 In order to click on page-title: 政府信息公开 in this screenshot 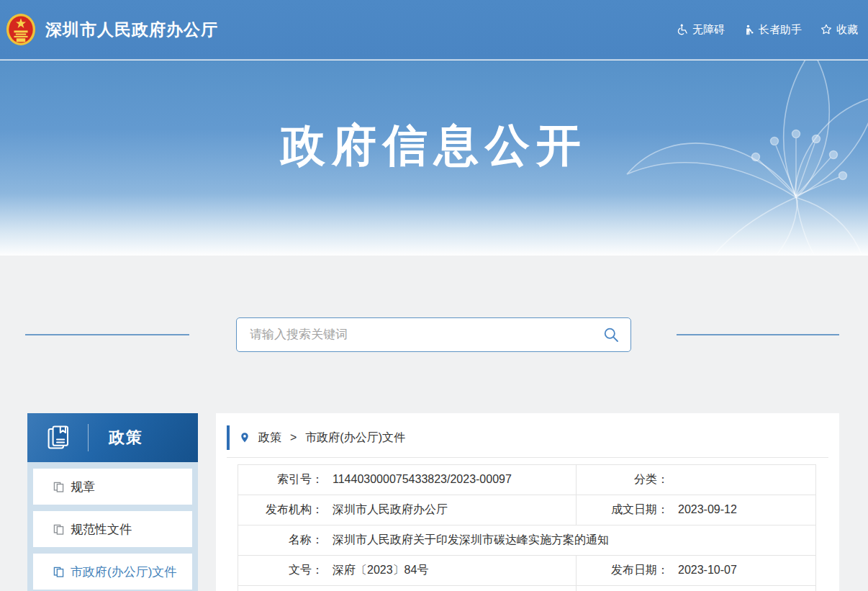, I will do `click(434, 145)`.